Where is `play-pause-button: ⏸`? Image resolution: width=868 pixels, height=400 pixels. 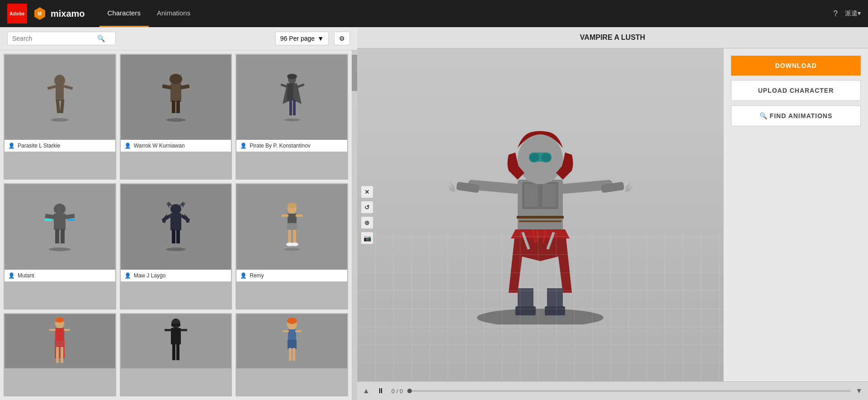 play-pause-button: ⏸ is located at coordinates (381, 391).